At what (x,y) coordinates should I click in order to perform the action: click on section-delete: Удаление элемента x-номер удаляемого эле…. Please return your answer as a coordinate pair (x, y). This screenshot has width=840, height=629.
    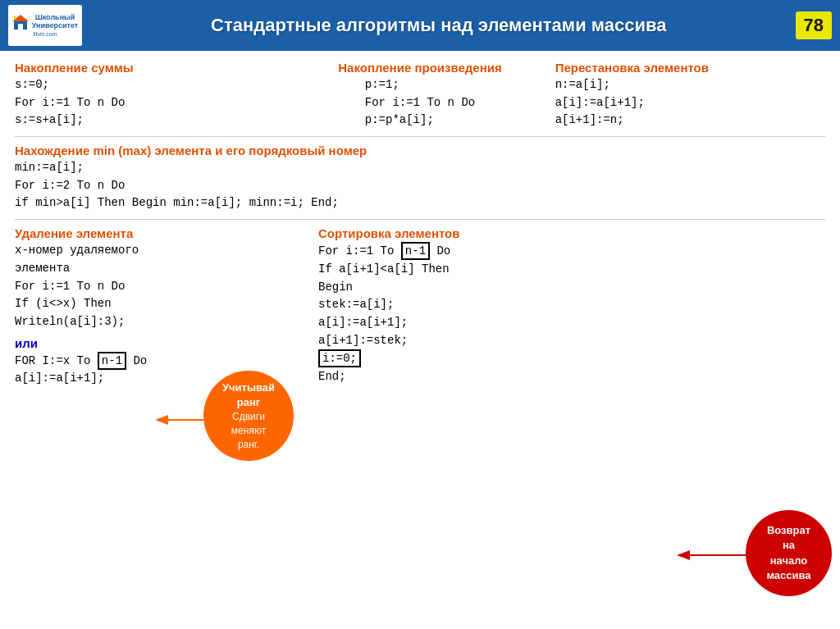
    Looking at the image, I should click on (167, 307).